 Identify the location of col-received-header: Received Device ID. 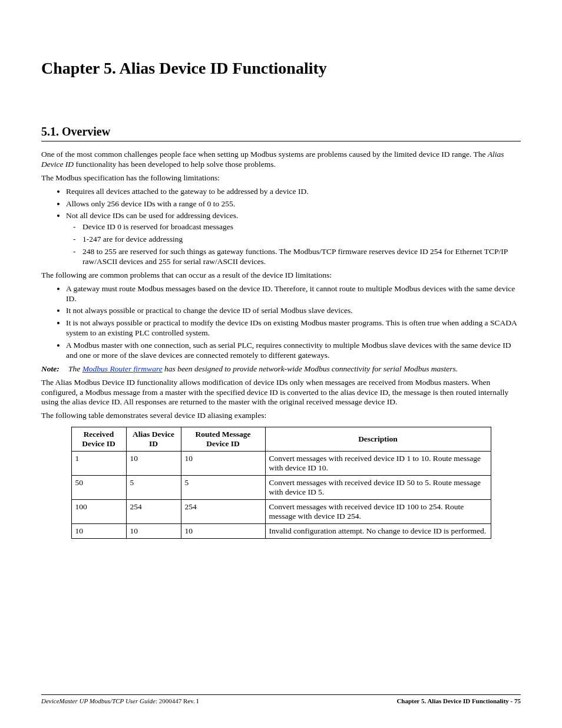
(99, 440).